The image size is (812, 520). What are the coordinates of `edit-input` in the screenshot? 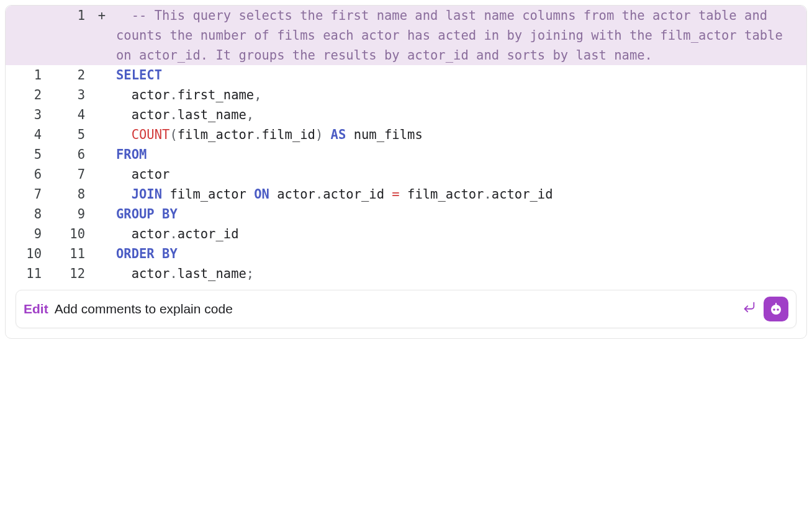 It's located at (399, 309).